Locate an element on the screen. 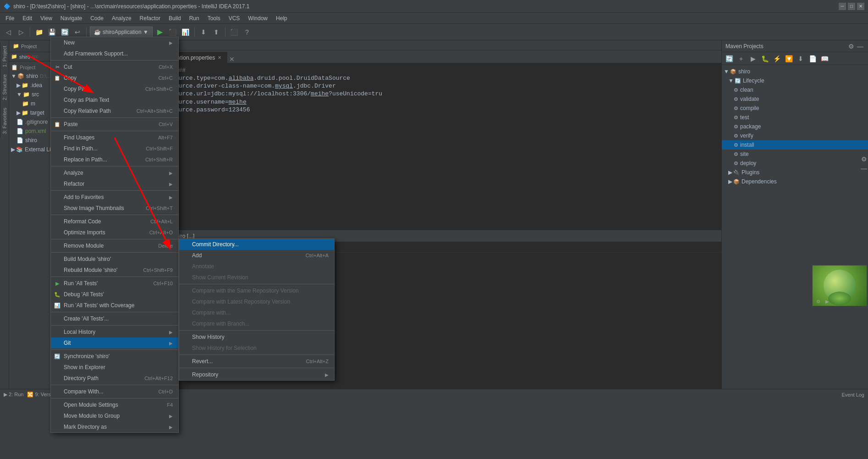 This screenshot has height=459, width=868. git-commit-dir: Commit Directory... is located at coordinates (257, 244).